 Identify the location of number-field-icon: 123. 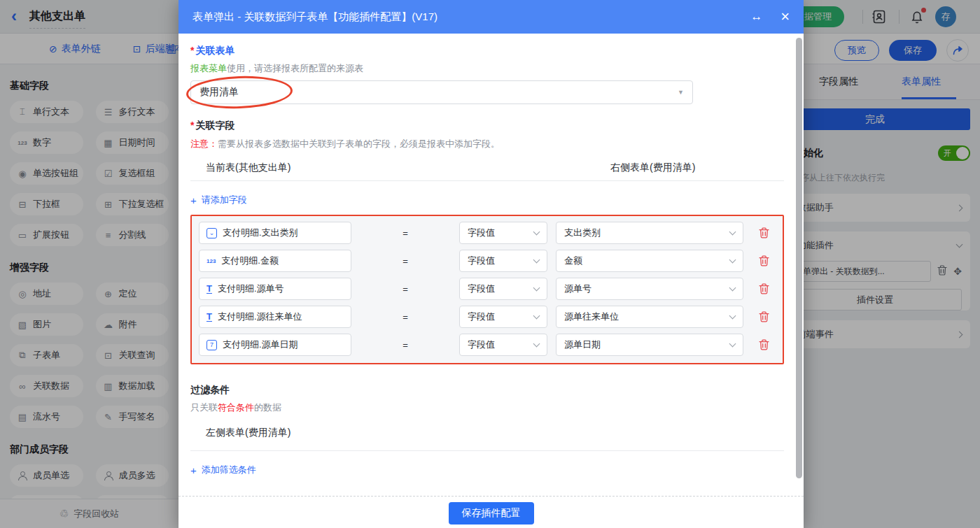
(211, 262).